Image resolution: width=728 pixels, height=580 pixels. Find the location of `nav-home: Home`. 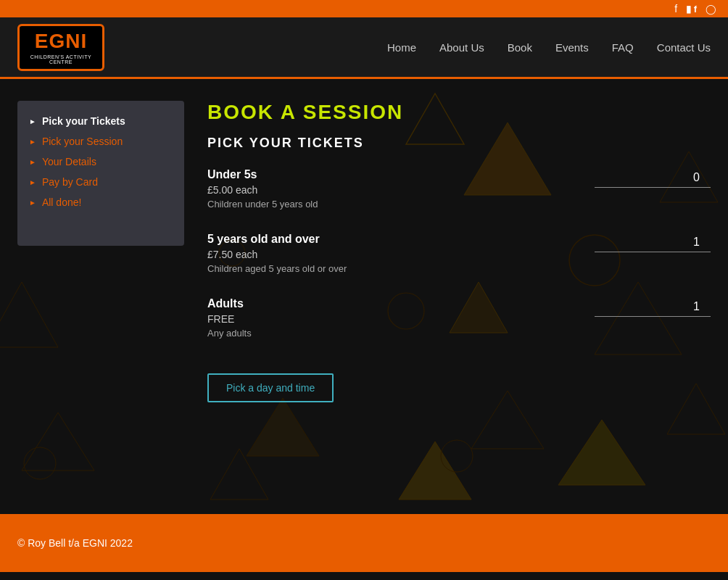

nav-home: Home is located at coordinates (402, 48).